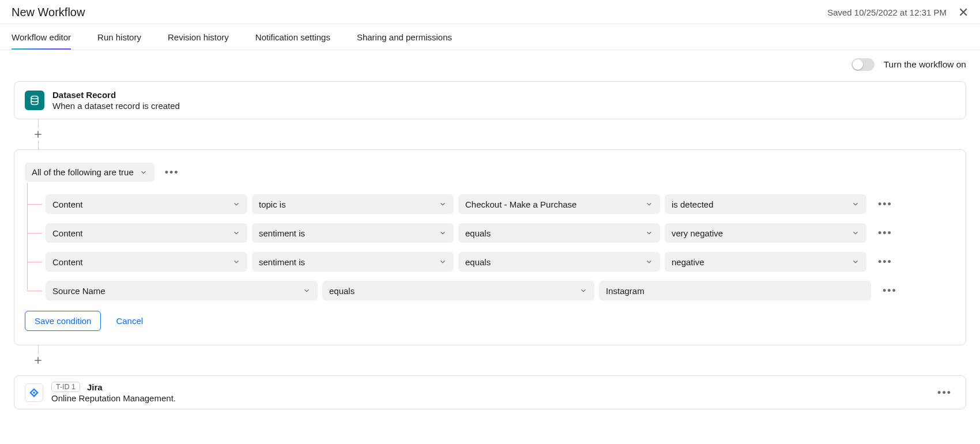  I want to click on tab-workflow-editor: Workflow editor, so click(42, 37).